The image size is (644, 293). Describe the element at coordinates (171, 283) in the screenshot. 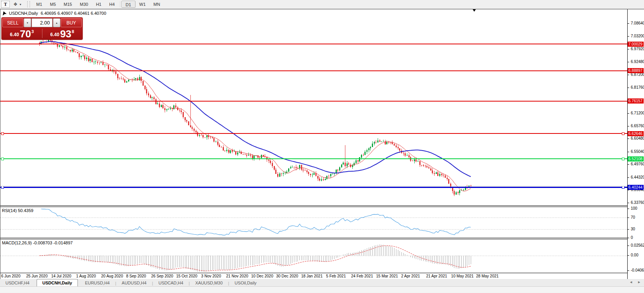

I see `tab-usdcad-h4: USDCAD,H4` at that location.